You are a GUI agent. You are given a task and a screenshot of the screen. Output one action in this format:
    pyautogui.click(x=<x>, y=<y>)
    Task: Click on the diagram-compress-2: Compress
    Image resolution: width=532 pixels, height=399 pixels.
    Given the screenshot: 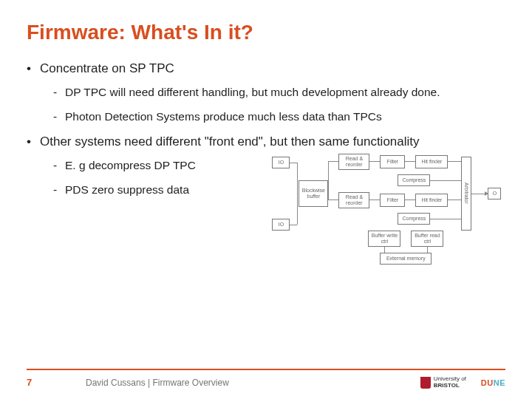 What is the action you would take?
    pyautogui.click(x=414, y=219)
    